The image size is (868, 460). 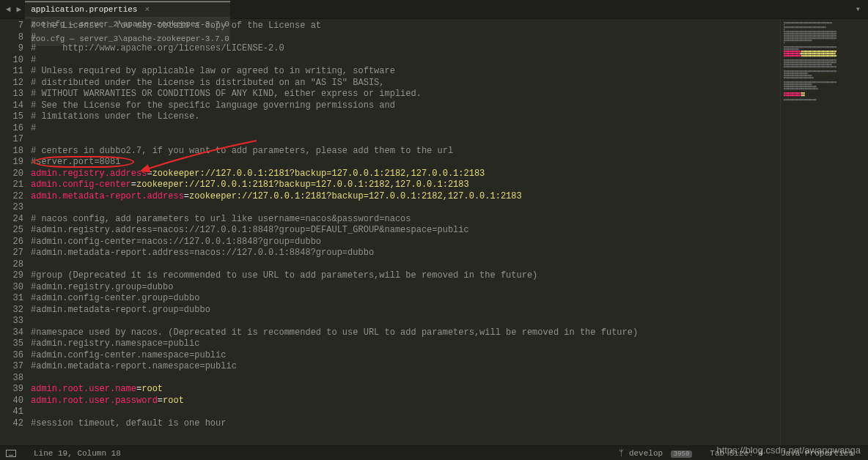 What do you see at coordinates (11, 453) in the screenshot?
I see `panel-switch-icon` at bounding box center [11, 453].